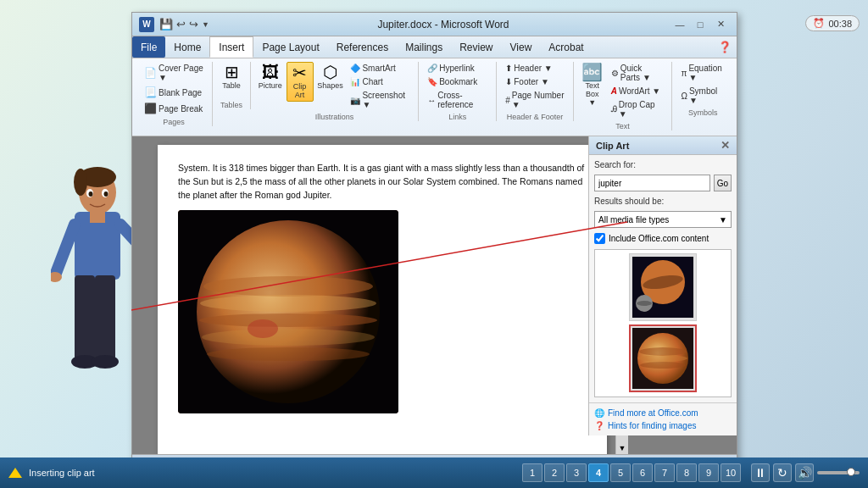  I want to click on volume-thumb, so click(851, 472).